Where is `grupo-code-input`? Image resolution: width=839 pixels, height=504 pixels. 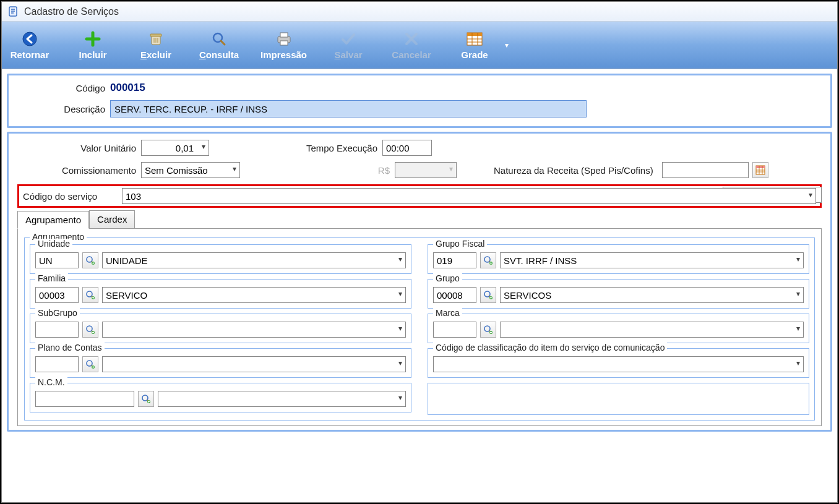
grupo-code-input is located at coordinates (455, 295).